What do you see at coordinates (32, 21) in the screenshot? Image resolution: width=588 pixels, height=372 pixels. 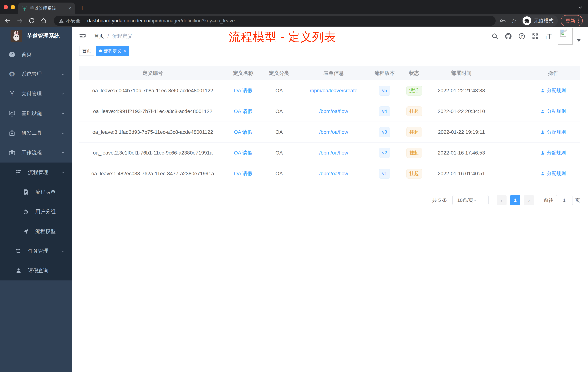 I see `reload-button-icon` at bounding box center [32, 21].